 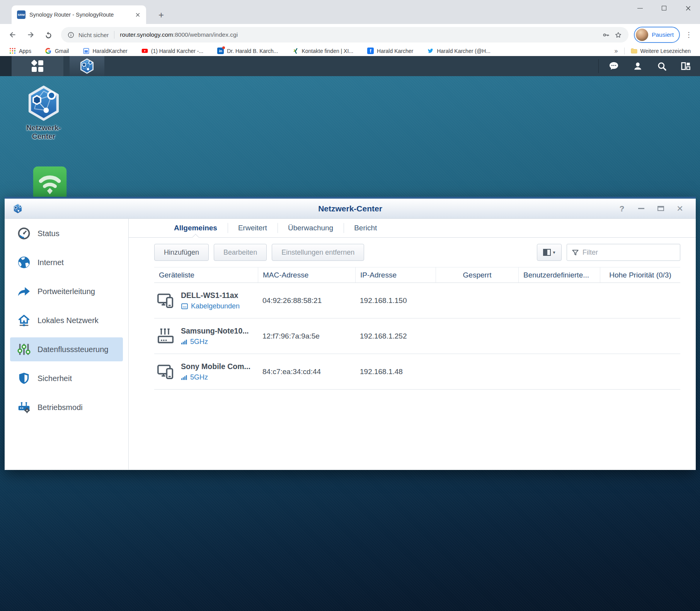 I want to click on twitter-icon, so click(x=431, y=51).